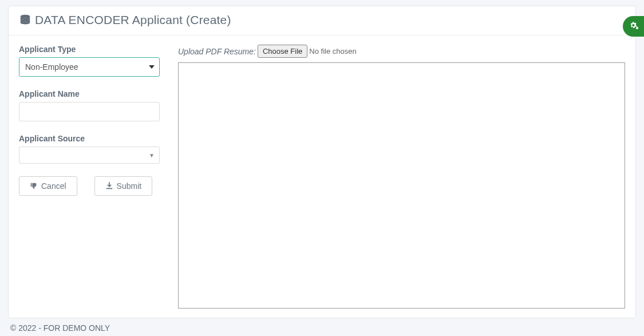 The image size is (644, 336). What do you see at coordinates (48, 186) in the screenshot?
I see `cancel-button: Cancel` at bounding box center [48, 186].